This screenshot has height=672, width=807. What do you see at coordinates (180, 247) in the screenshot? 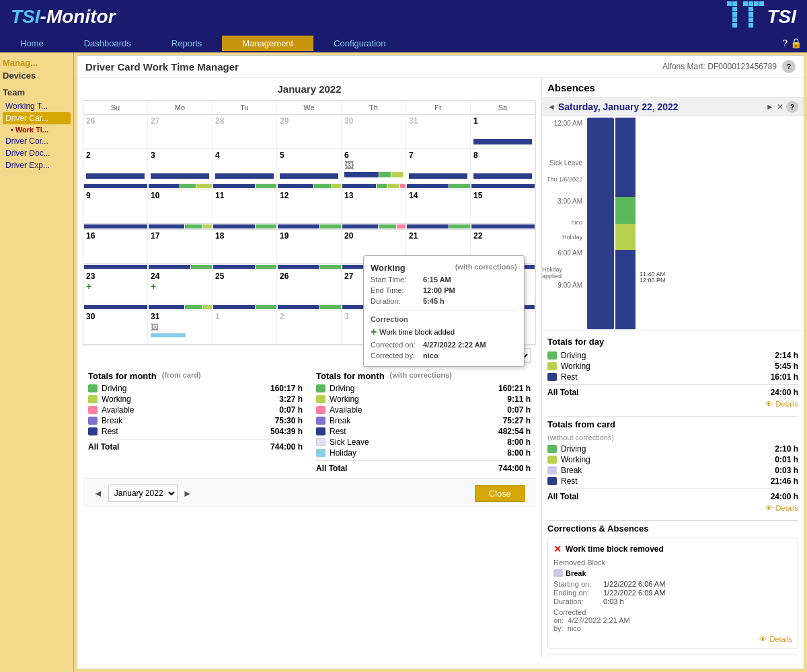
I see `cal-cell-17: 17` at bounding box center [180, 247].